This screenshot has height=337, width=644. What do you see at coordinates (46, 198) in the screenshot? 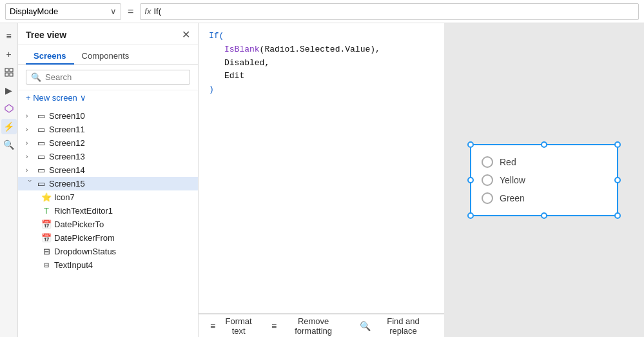
I see `icon-type-icon: ⭐` at bounding box center [46, 198].